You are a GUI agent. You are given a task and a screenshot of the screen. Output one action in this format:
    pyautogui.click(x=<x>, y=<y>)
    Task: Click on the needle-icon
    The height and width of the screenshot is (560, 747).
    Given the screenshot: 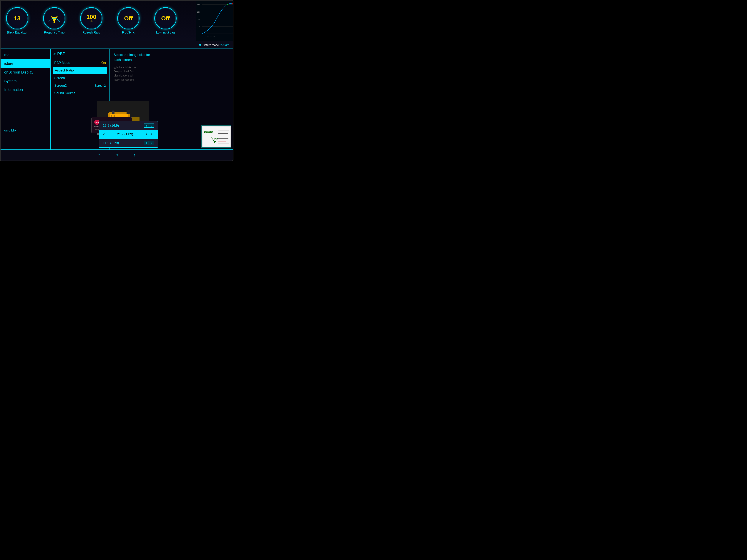 What is the action you would take?
    pyautogui.click(x=54, y=18)
    